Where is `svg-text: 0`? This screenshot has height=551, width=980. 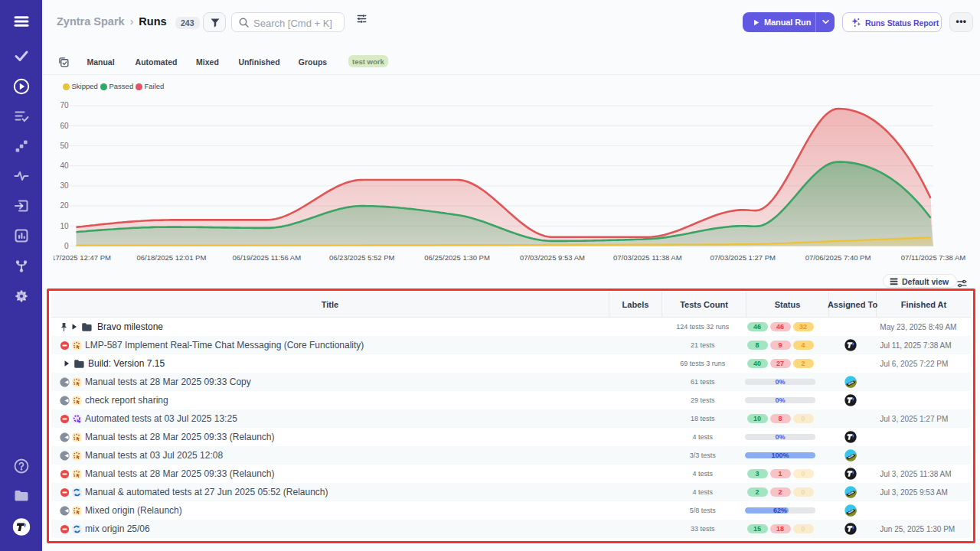
svg-text: 0 is located at coordinates (67, 246).